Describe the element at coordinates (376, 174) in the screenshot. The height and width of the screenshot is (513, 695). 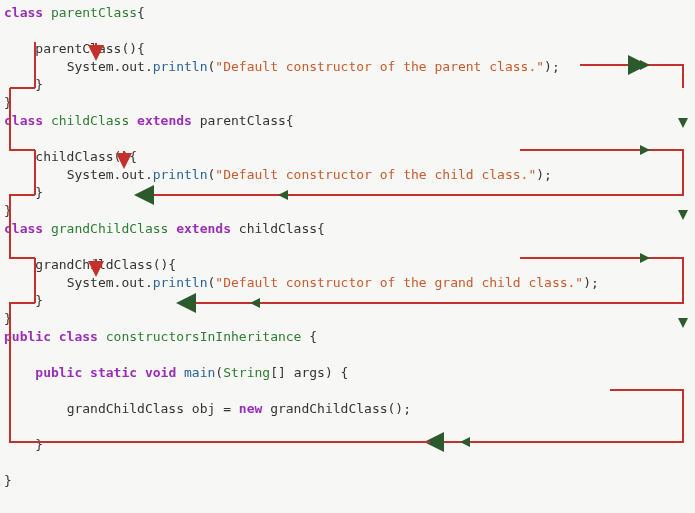
I see `str: "Default constructor of the child class.…` at that location.